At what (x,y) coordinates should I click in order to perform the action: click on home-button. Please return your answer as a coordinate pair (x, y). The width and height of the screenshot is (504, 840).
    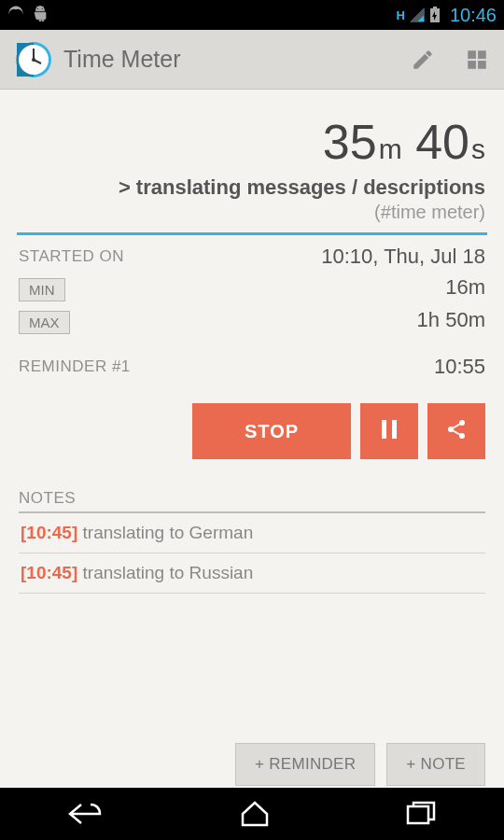
    Looking at the image, I should click on (255, 814).